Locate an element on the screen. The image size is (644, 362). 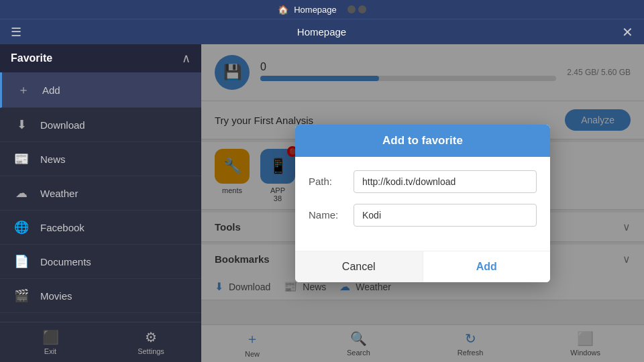
sidebar-title: Favorite is located at coordinates (32, 58).